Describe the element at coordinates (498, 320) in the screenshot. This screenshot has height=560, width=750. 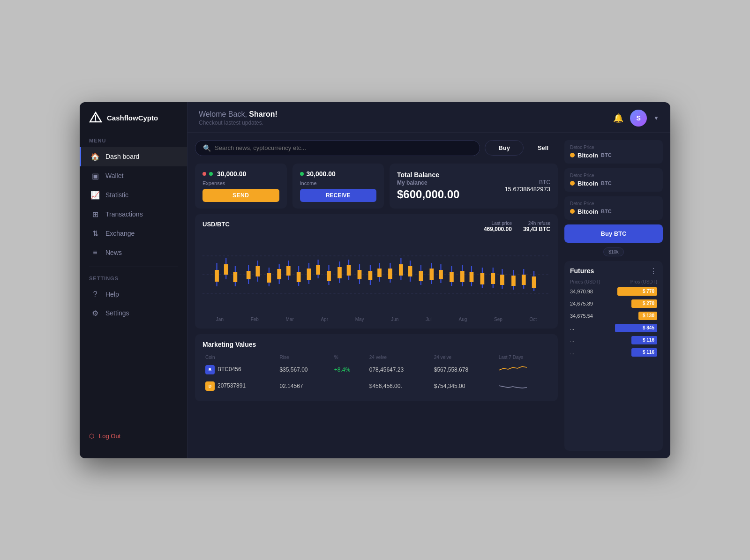
I see `month-sep: Sep` at that location.